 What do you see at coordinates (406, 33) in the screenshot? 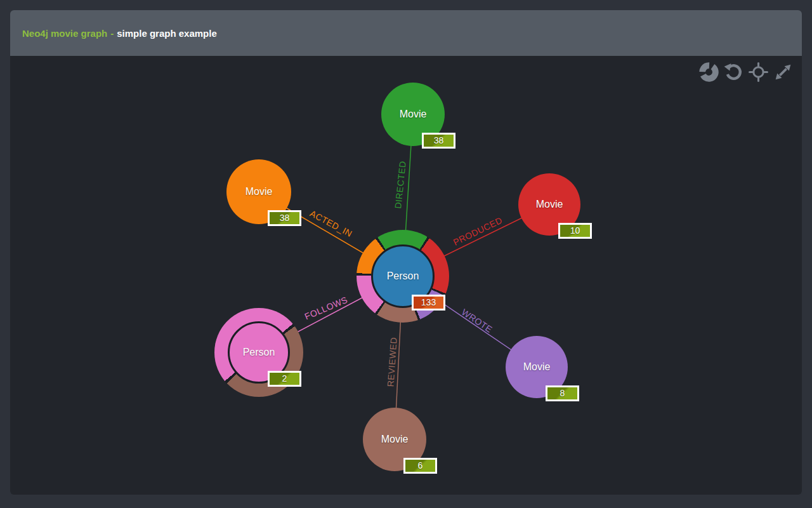
I see `header-bar: Neo4j movie graph - simple graph example` at bounding box center [406, 33].